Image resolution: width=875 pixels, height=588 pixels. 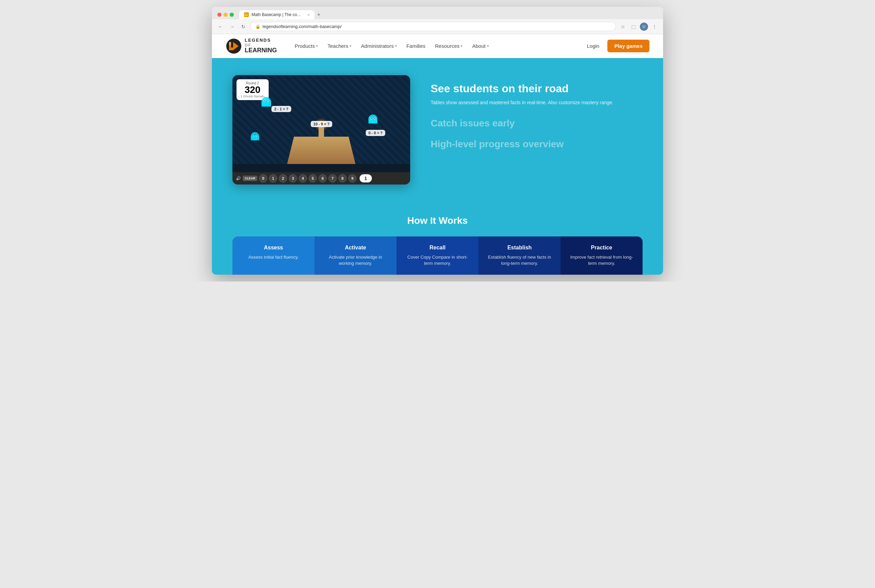 I want to click on ghost-2-icon, so click(x=255, y=138).